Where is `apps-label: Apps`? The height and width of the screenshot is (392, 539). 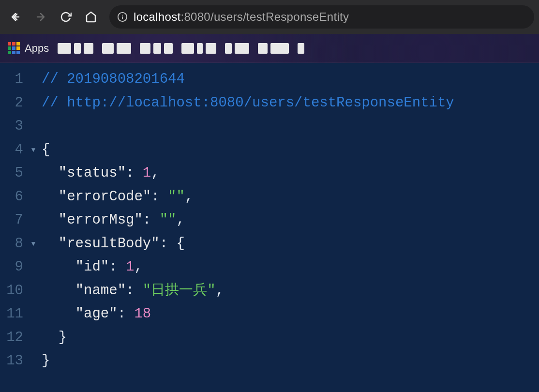
apps-label: Apps is located at coordinates (37, 48).